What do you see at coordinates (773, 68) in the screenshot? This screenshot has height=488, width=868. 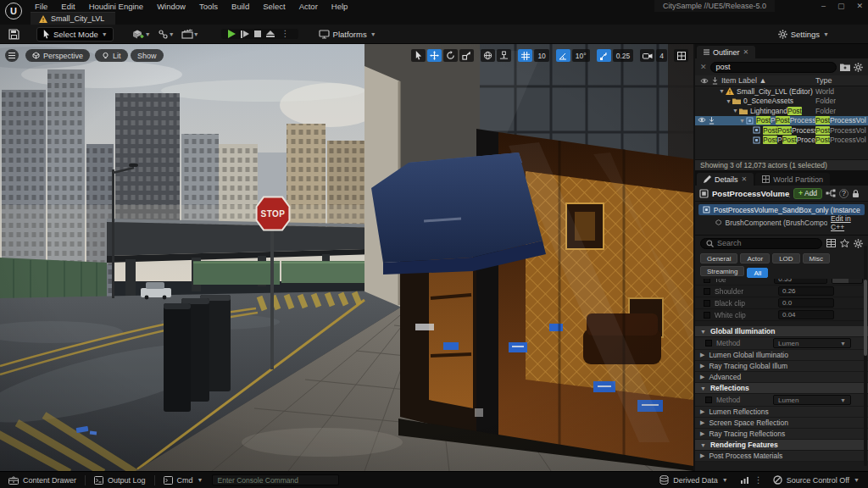 I see `outliner-search-input: post` at bounding box center [773, 68].